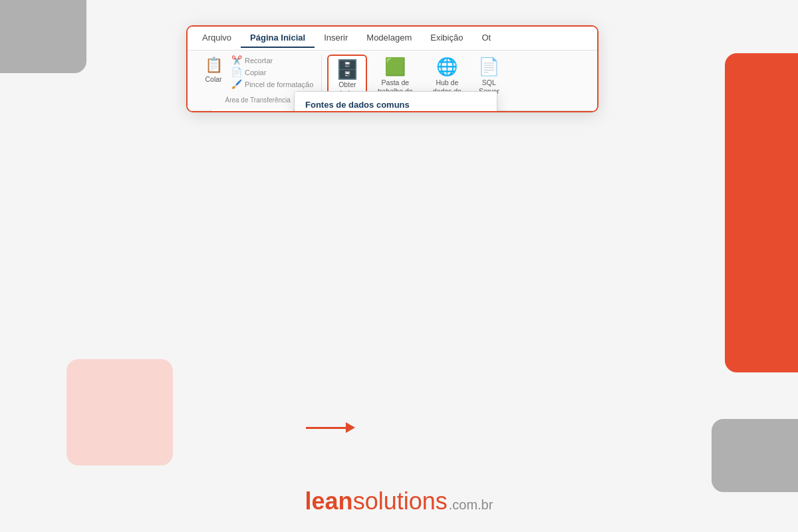 This screenshot has width=798, height=532. I want to click on bg-decoration-top-left, so click(43, 37).